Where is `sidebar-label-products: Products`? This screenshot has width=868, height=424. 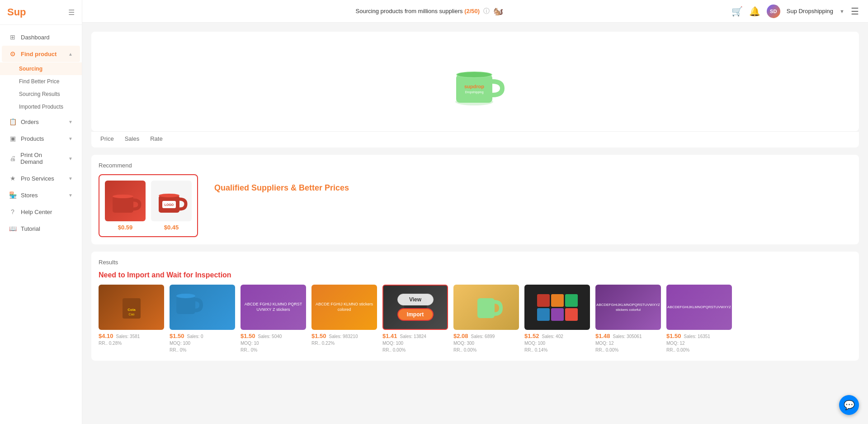
sidebar-label-products: Products is located at coordinates (33, 138).